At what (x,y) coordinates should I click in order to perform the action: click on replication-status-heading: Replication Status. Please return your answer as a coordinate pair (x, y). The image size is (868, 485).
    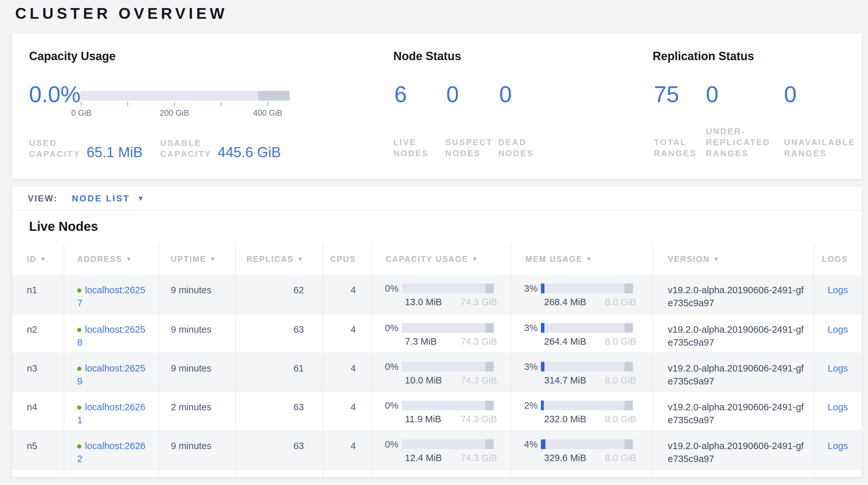
    Looking at the image, I should click on (704, 56).